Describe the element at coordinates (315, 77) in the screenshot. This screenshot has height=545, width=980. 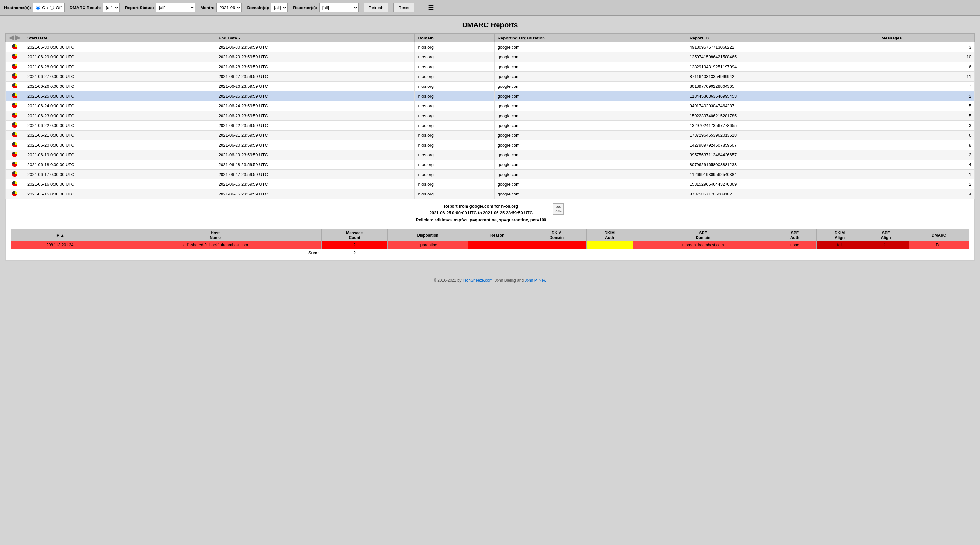
I see `cell-end: 2021-06-27 23:59:59 UTC` at that location.